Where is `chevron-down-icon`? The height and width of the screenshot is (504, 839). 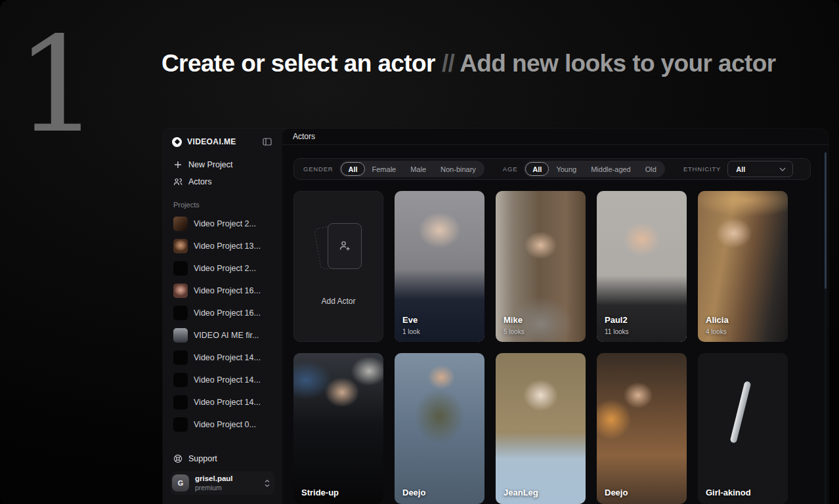 chevron-down-icon is located at coordinates (783, 169).